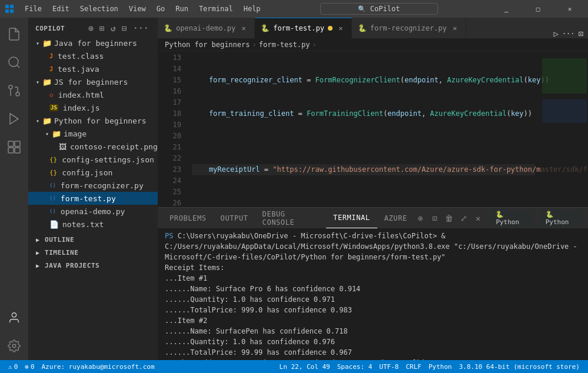  Describe the element at coordinates (93, 108) in the screenshot. I see `tree-indexjs-file: JS index.js` at that location.